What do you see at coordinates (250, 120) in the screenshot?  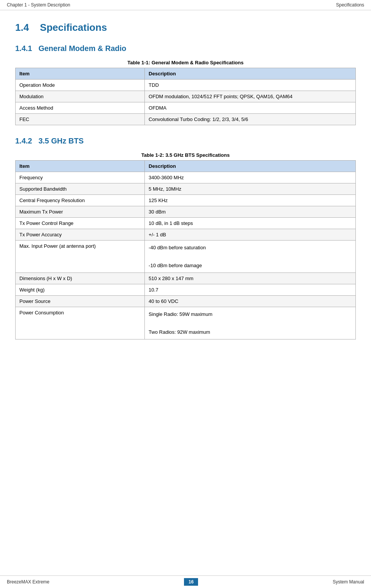 I see `table1-desc-3: Convolutional Turbo Coding: 1/2, 2/3, 3/…` at bounding box center [250, 120].